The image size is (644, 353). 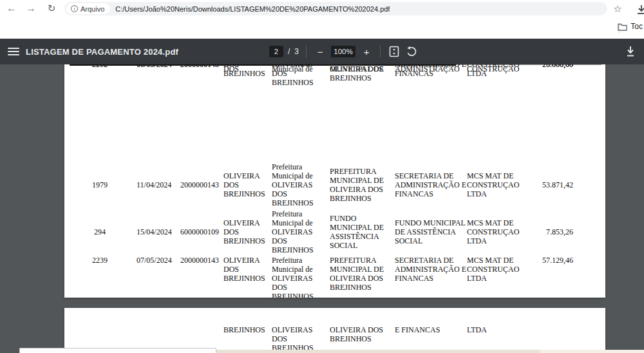 I want to click on background-window-strip-light, so click(x=592, y=352).